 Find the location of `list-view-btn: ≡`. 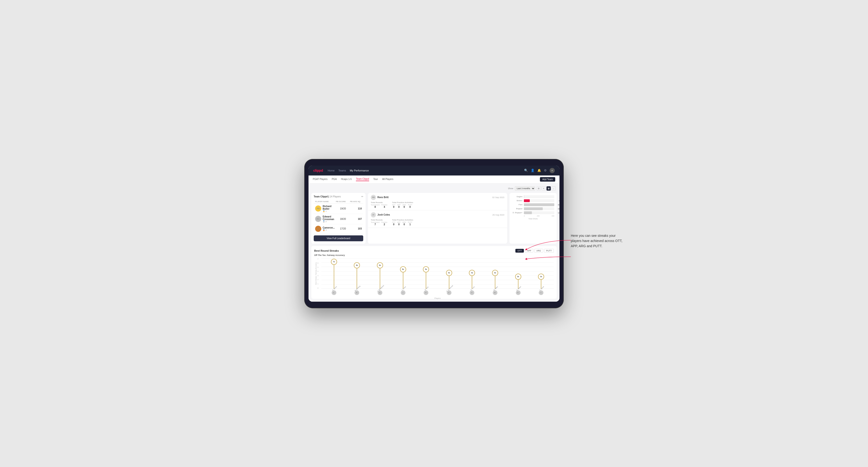

list-view-btn: ≡ is located at coordinates (544, 189).